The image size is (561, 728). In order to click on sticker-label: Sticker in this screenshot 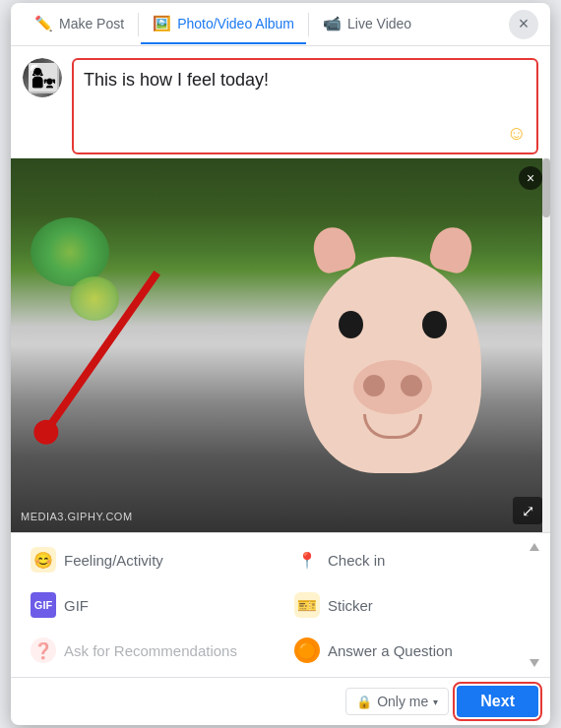, I will do `click(350, 606)`.